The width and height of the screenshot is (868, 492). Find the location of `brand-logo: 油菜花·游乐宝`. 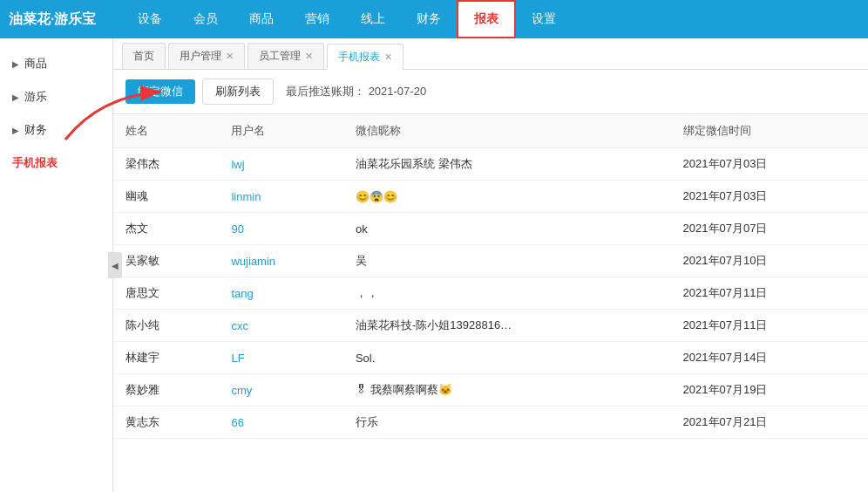

brand-logo: 油菜花·游乐宝 is located at coordinates (52, 19).